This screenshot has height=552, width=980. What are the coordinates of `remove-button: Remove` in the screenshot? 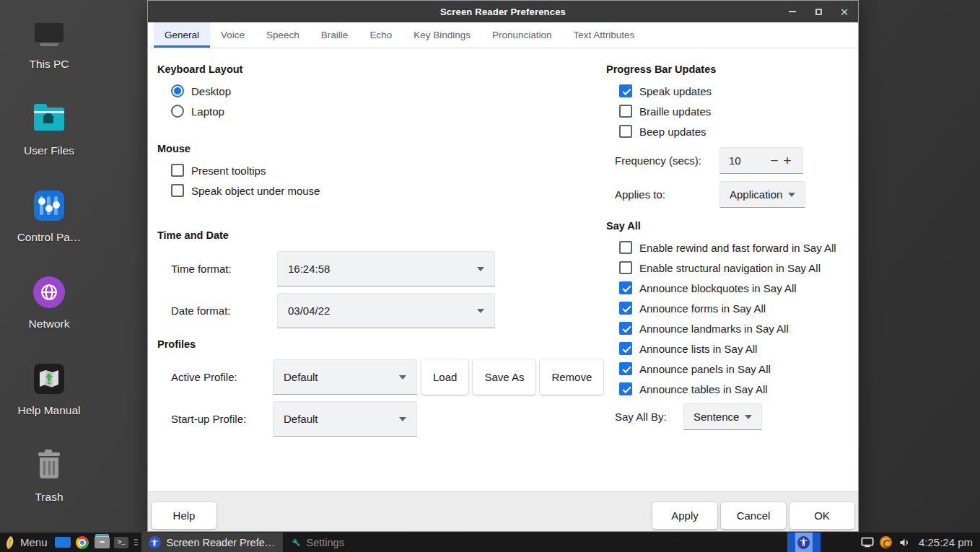 It's located at (572, 377).